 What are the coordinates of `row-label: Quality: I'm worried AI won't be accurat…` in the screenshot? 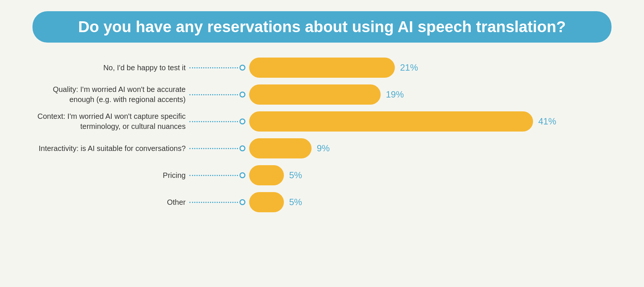 It's located at (111, 95).